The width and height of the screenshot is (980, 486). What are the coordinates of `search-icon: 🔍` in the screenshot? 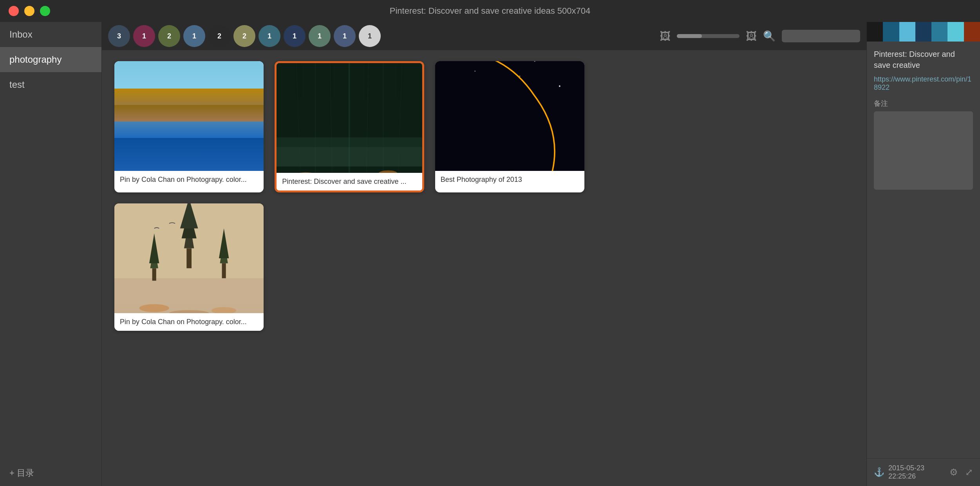 It's located at (769, 36).